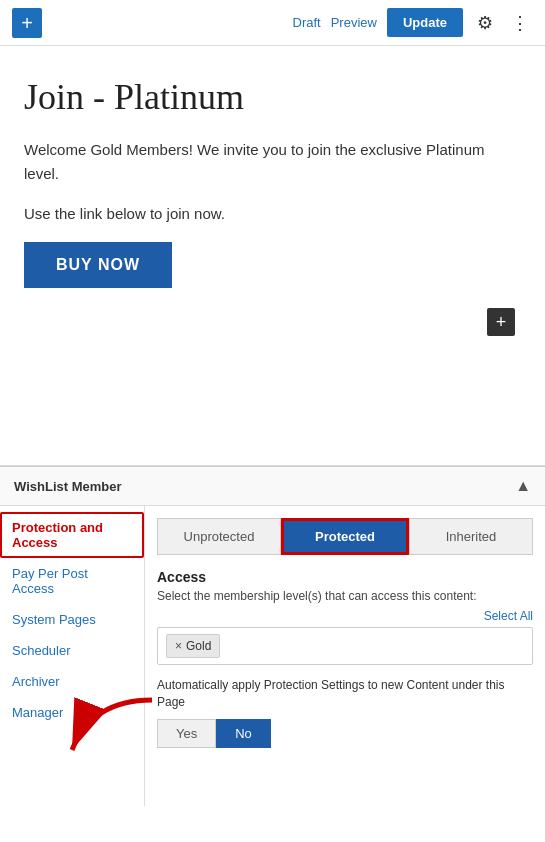 This screenshot has width=545, height=842. Describe the element at coordinates (27, 23) in the screenshot. I see `toolbar-left: +` at that location.